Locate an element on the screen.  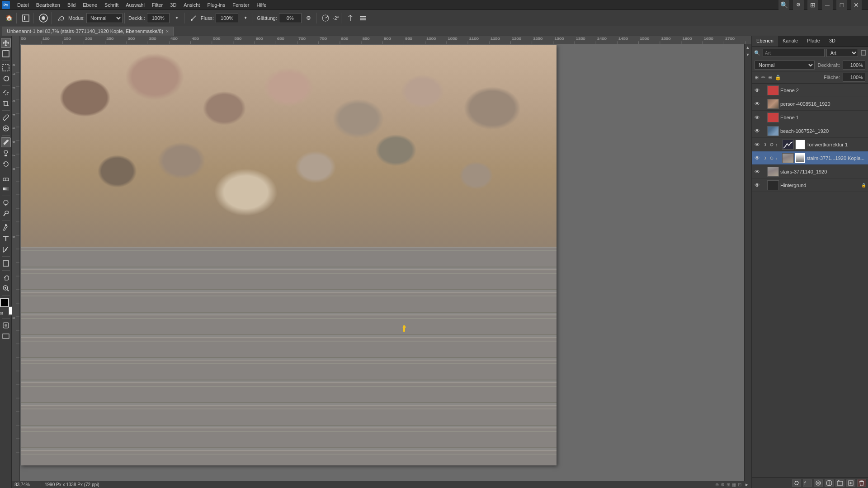
layer-visibility-stairs-orig: 👁 is located at coordinates (757, 172).